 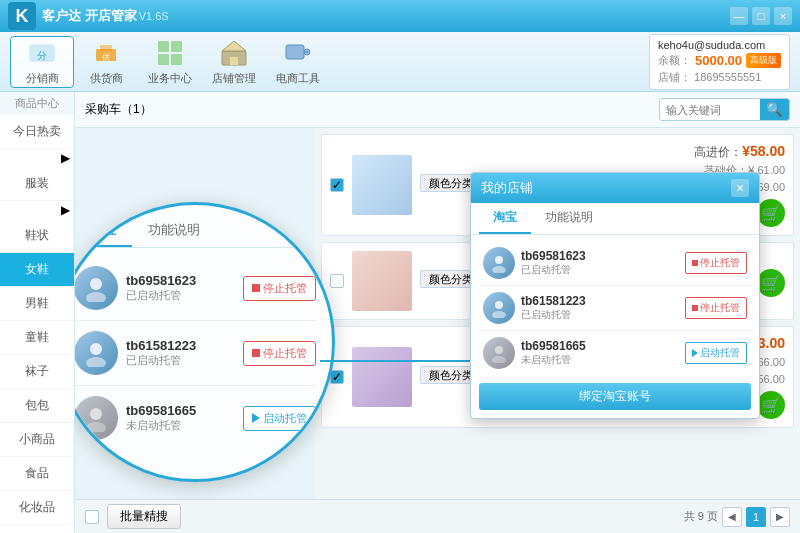 I want to click on shop-label: 店铺：, so click(x=674, y=77).